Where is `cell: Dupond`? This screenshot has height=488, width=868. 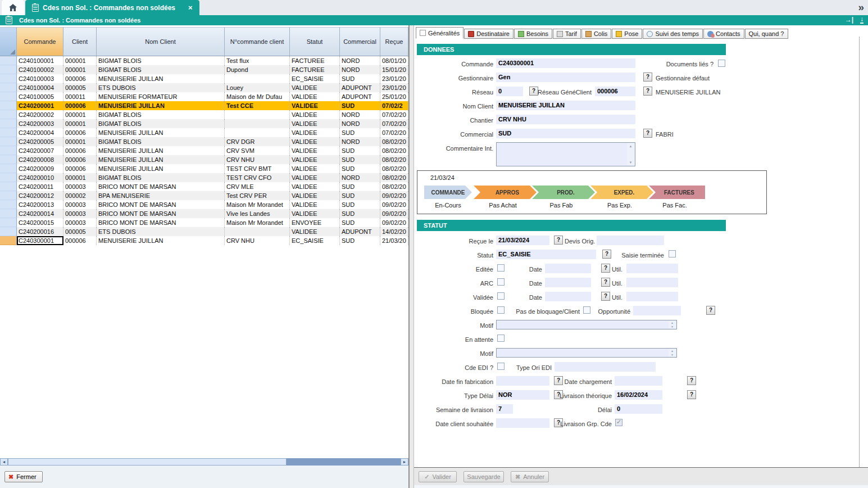 cell: Dupond is located at coordinates (257, 70).